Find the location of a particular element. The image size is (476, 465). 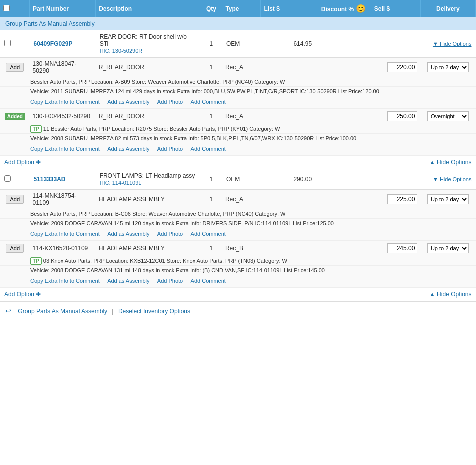

opt4-partnumber: 114-KX16520-01109 is located at coordinates (60, 248).